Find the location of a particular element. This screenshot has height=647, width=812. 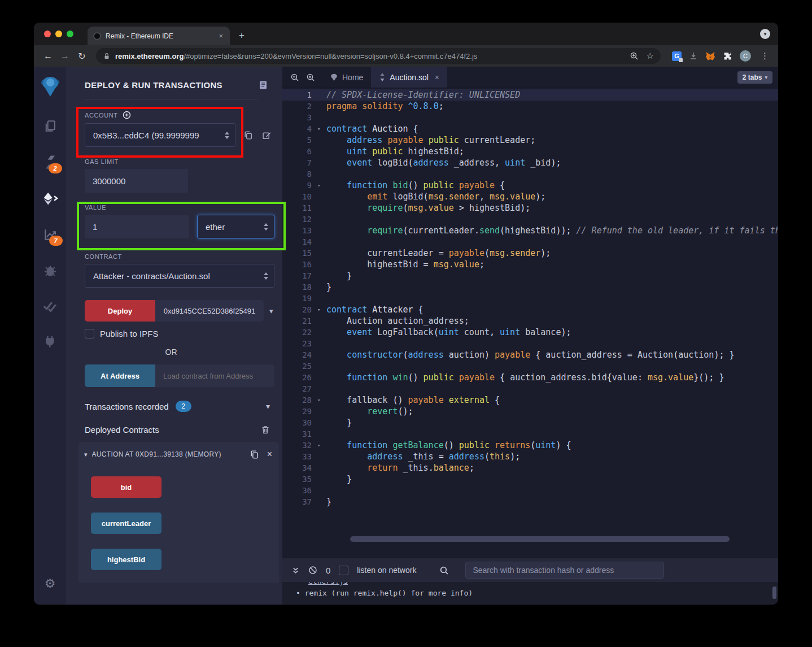

url-bar: remix.ethereum.org/#optimize=false&runs=… is located at coordinates (378, 56).